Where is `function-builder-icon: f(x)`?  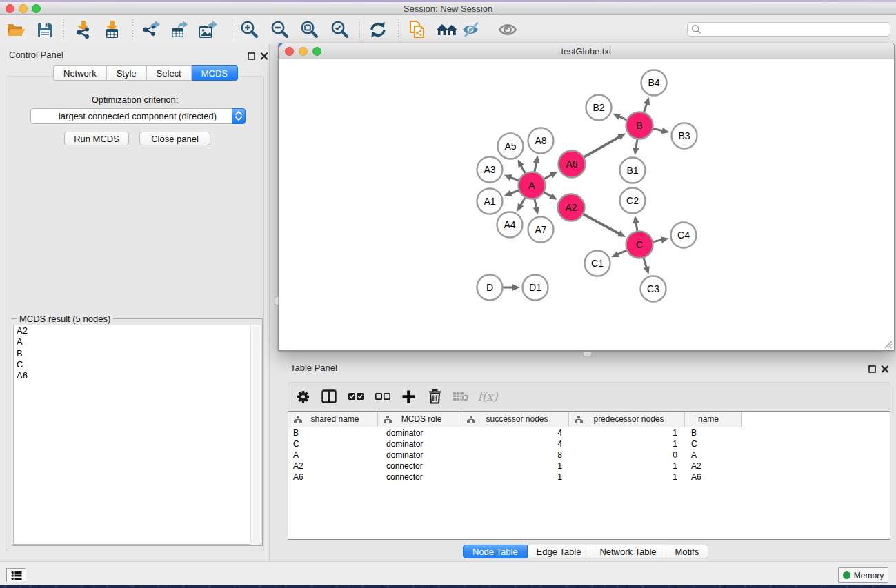 function-builder-icon: f(x) is located at coordinates (488, 396).